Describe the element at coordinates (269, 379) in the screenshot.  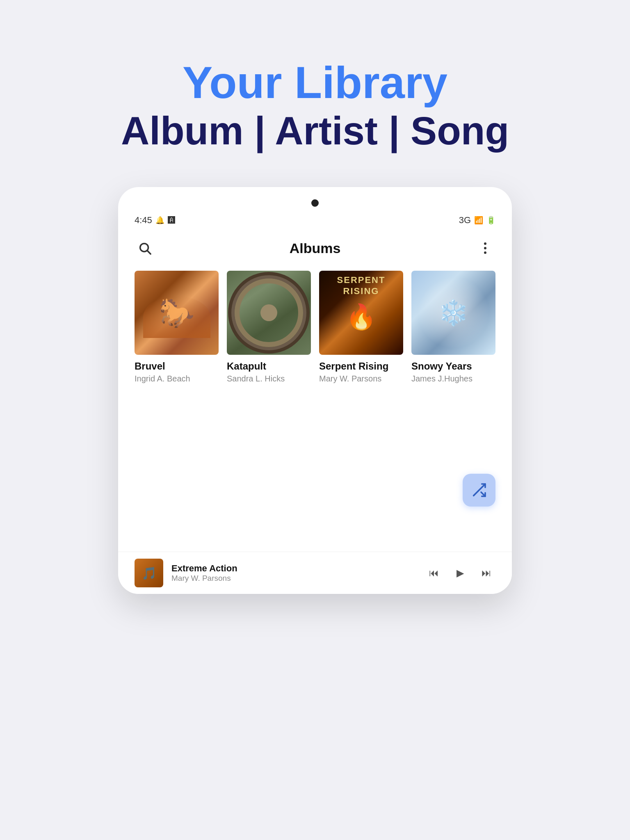
I see `album-artist-katapult: Sandra L. Hicks` at that location.